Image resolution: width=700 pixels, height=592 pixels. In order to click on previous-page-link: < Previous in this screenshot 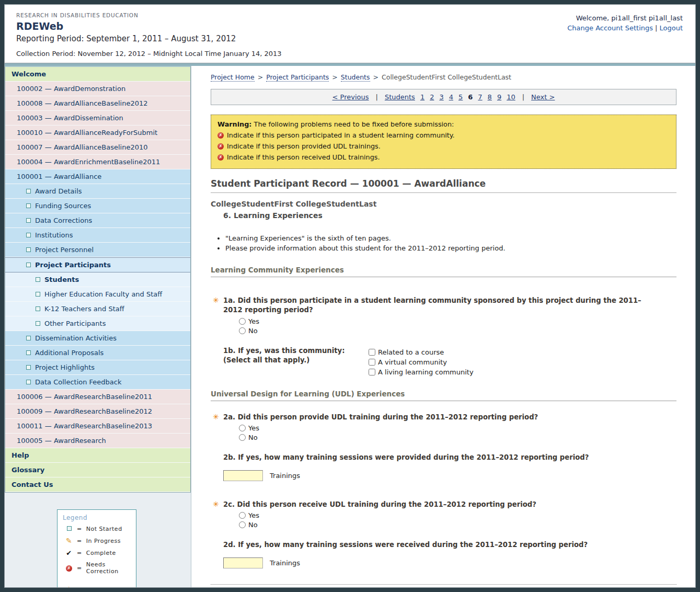, I will do `click(351, 97)`.